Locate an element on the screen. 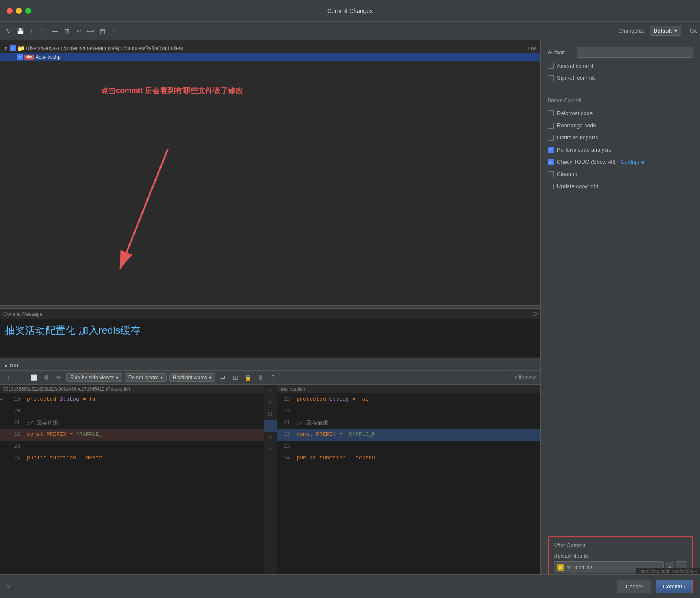  cancel-button: Cancel is located at coordinates (634, 586).